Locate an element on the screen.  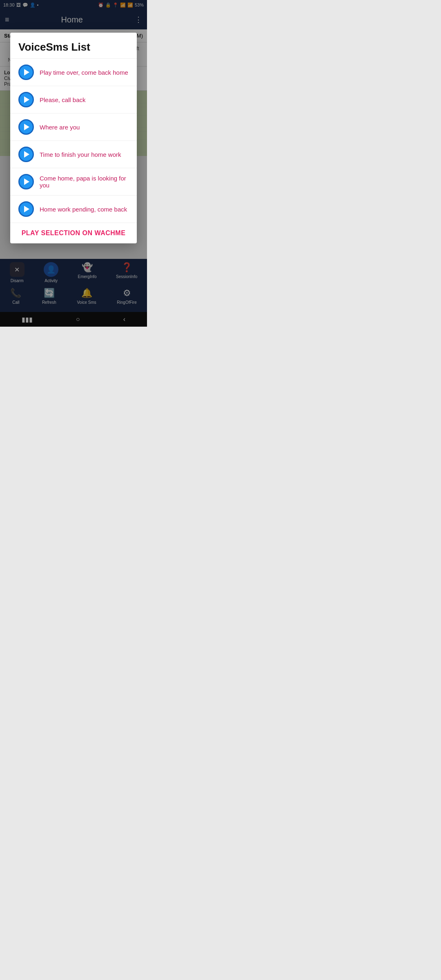
list-item: Play time over, come back home is located at coordinates (74, 72).